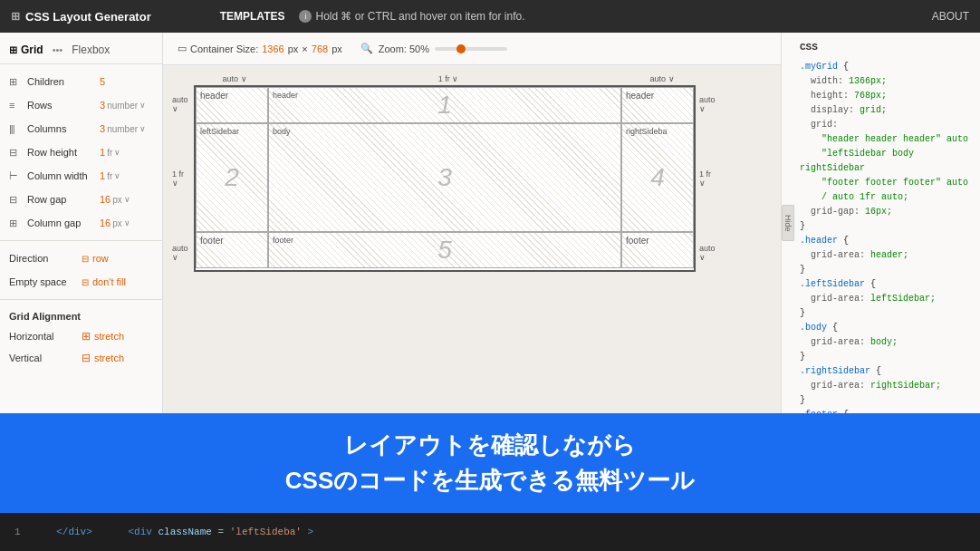 This screenshot has width=980, height=551. I want to click on cell-right: rightSideba 4, so click(658, 178).